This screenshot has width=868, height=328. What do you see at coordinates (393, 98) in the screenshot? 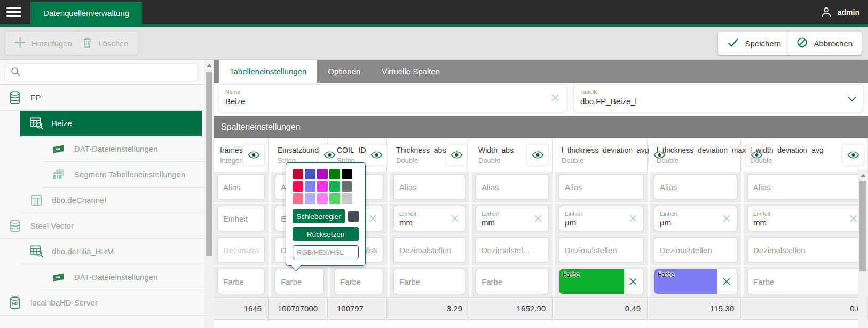
I see `name-field: Name Beize` at bounding box center [393, 98].